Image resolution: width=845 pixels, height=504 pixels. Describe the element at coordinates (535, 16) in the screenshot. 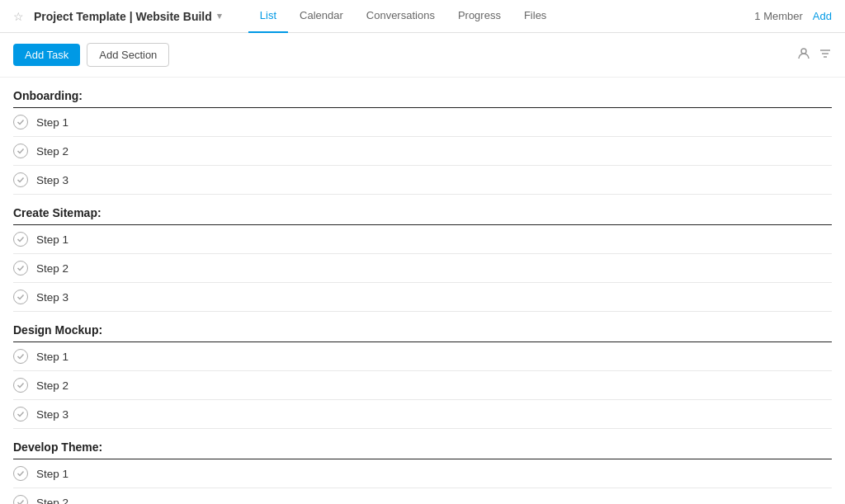

I see `tab-files: Files` at that location.